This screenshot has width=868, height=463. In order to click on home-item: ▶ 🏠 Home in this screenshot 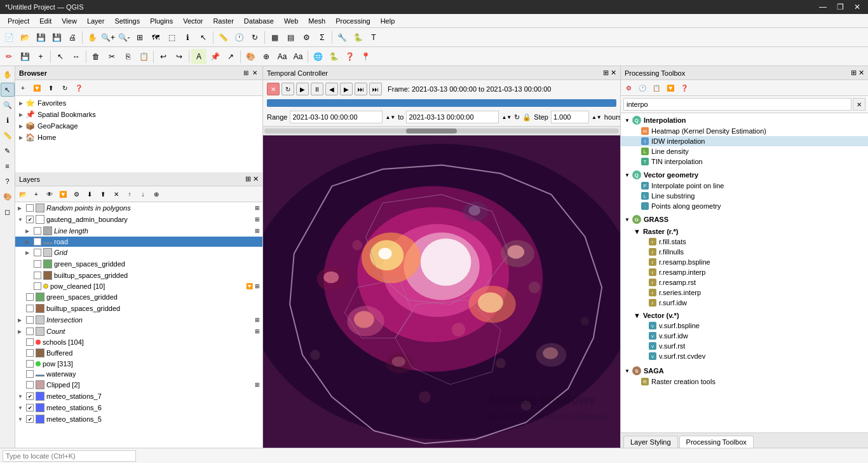, I will do `click(139, 137)`.